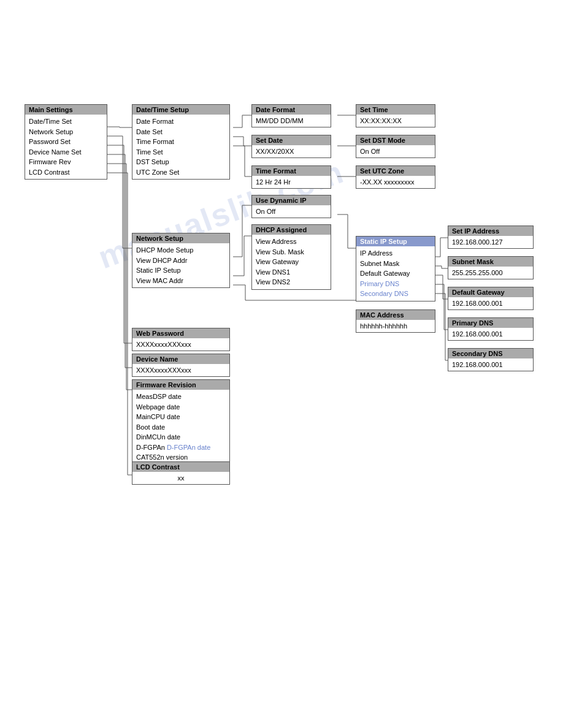 This screenshot has width=563, height=728. Describe the element at coordinates (396, 121) in the screenshot. I see `set-time-value: XX:XX:XX:XX` at that location.